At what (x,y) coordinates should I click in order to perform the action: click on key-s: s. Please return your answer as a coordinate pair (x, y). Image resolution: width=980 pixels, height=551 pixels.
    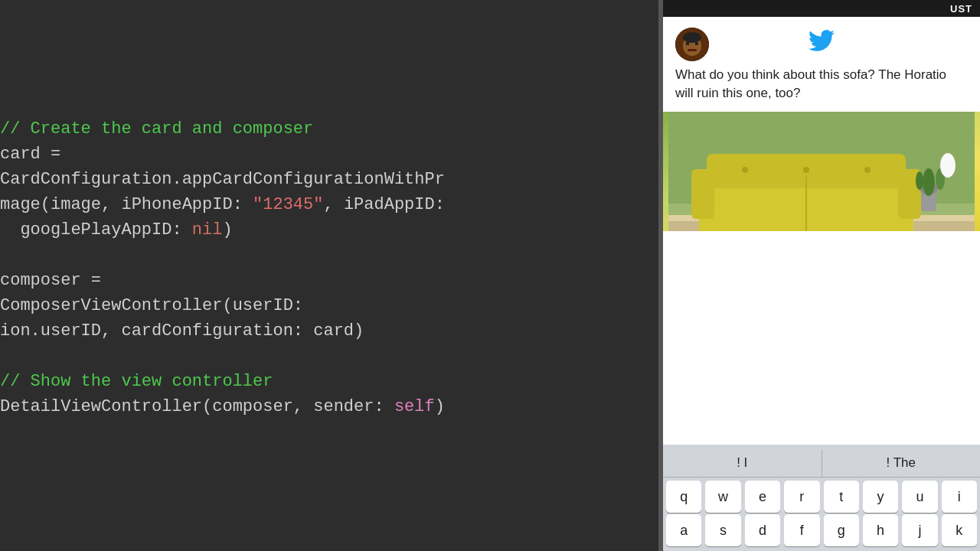
    Looking at the image, I should click on (723, 530).